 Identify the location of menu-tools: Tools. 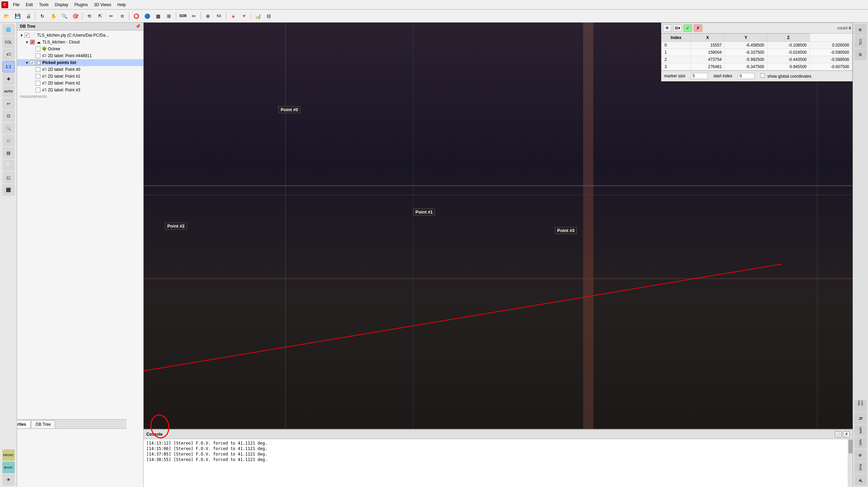
(44, 5).